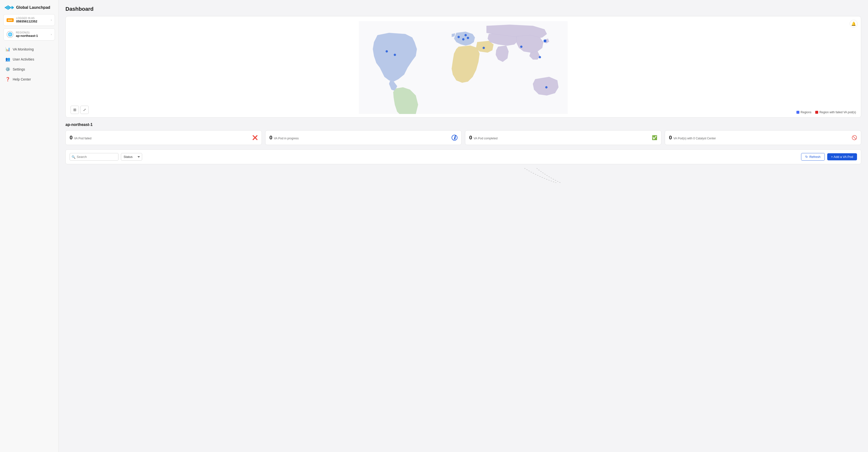 This screenshot has width=868, height=452. What do you see at coordinates (463, 8) in the screenshot?
I see `main-header: Dashboard` at bounding box center [463, 8].